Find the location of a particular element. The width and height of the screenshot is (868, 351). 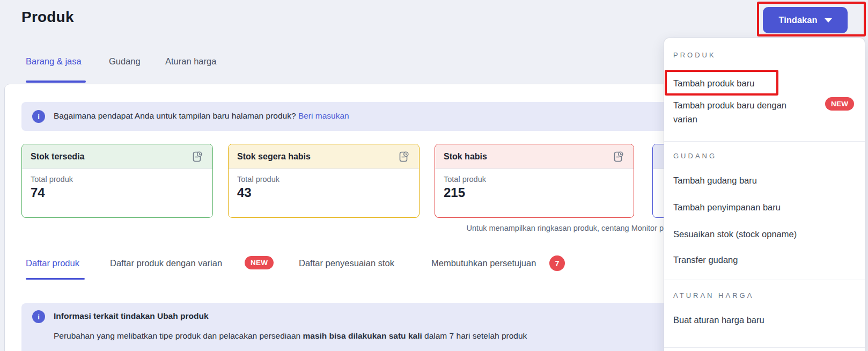

active-tab-underline is located at coordinates (56, 82).